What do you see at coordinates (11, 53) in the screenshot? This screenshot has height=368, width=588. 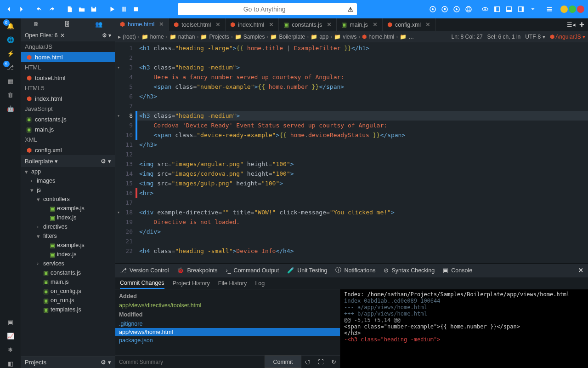 I see `bolt-icon: ⚡` at bounding box center [11, 53].